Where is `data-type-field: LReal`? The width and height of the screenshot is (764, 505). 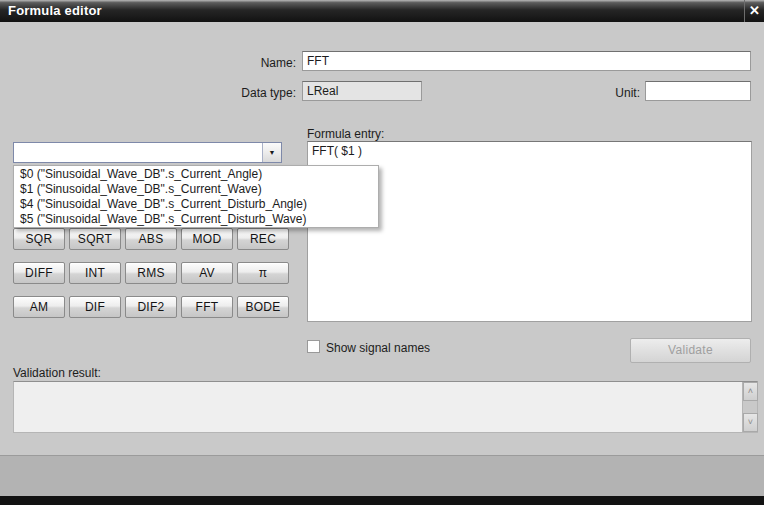
data-type-field: LReal is located at coordinates (362, 91).